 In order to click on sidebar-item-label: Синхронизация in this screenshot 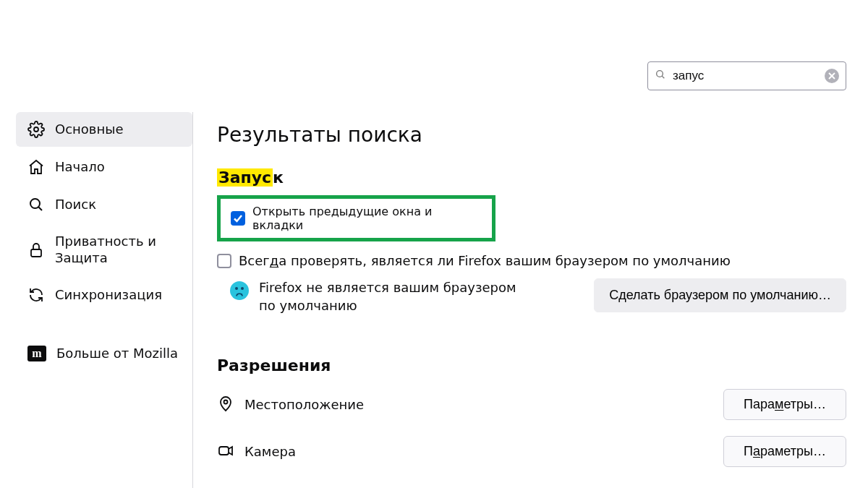, I will do `click(118, 295)`.